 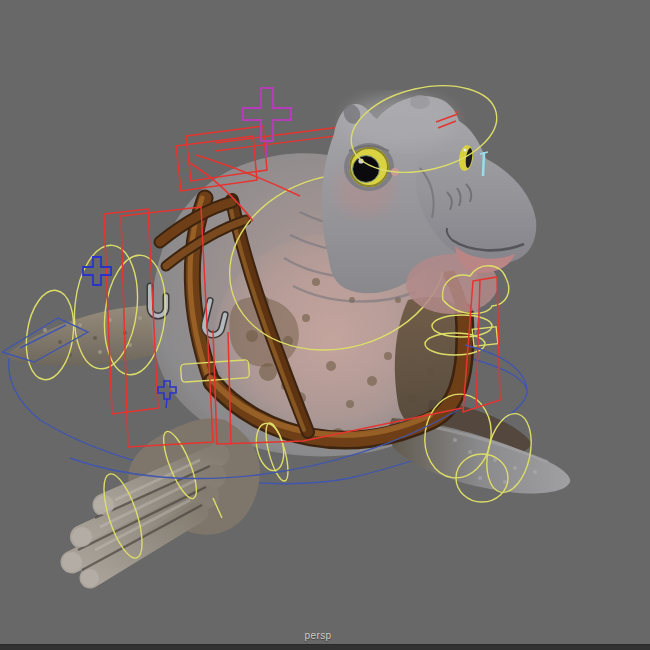 I want to click on left-eye, so click(x=369, y=167).